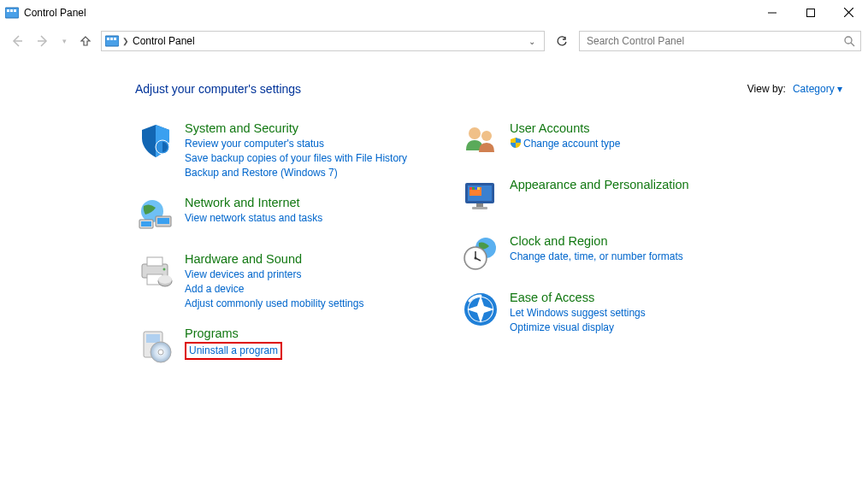 This screenshot has width=868, height=500. What do you see at coordinates (489, 89) in the screenshot?
I see `heading-row: Adjust your computer's settings View by:…` at bounding box center [489, 89].